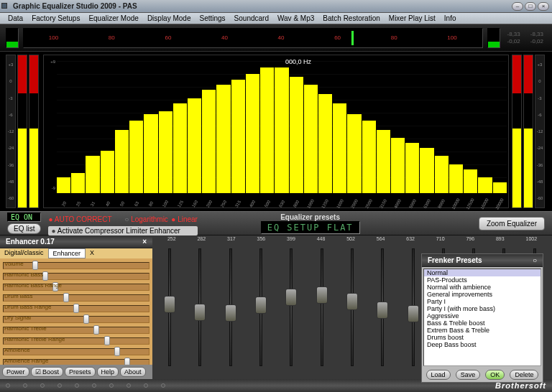 The image size is (552, 392). I want to click on menu-factory-setups: Factory Setups, so click(56, 19).